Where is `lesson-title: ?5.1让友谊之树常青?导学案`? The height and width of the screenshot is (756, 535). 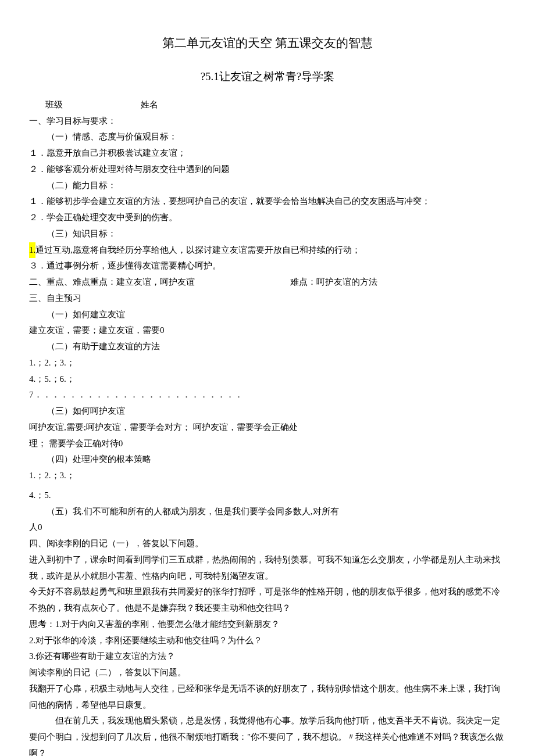 lesson-title: ?5.1让友谊之树常青?导学案 is located at coordinates (268, 77).